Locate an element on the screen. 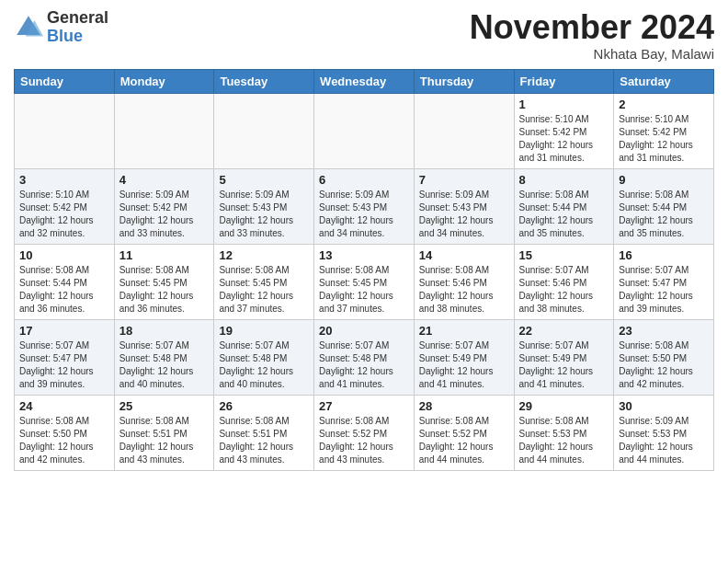 The image size is (728, 563). col-sunday: Sunday is located at coordinates (64, 81).